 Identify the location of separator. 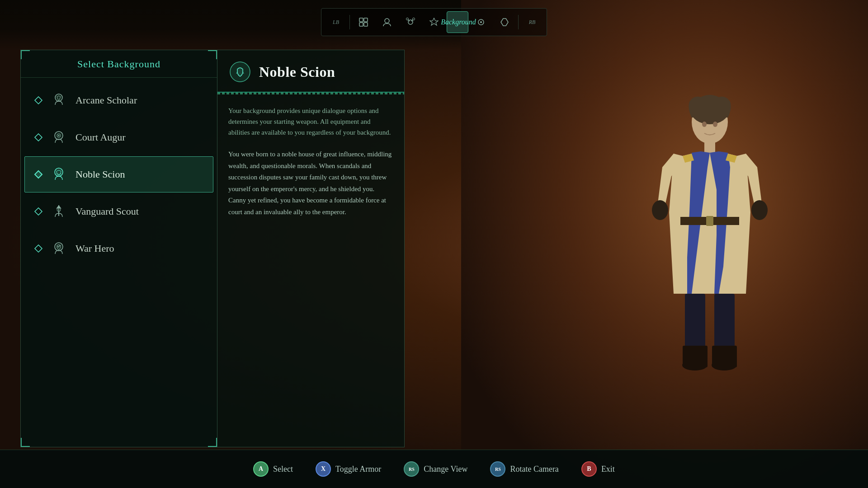
(311, 94).